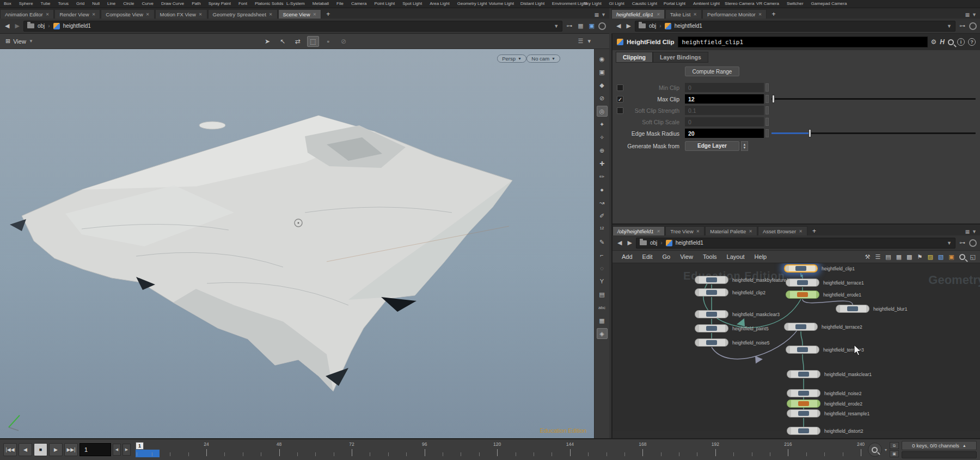 The image size is (980, 460). I want to click on network-canvas: Education Edition Geometry heightfield_c…, so click(796, 351).